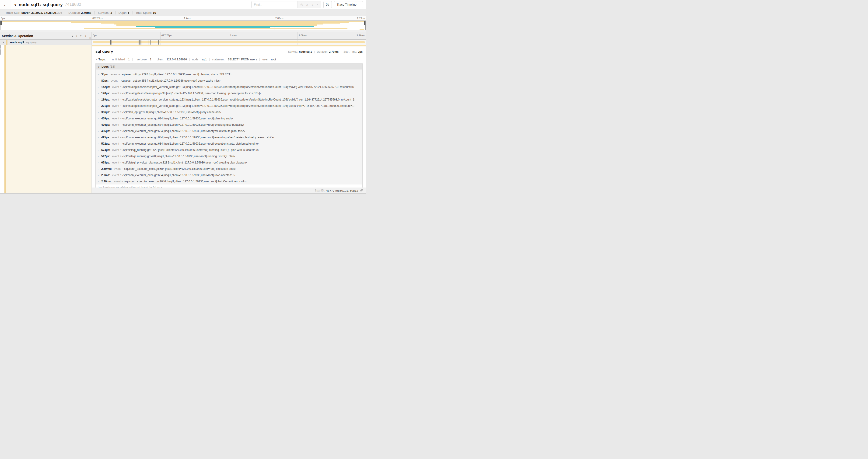 Image resolution: width=868 pixels, height=459 pixels. Describe the element at coordinates (361, 191) in the screenshot. I see `copy-link-icon` at that location.